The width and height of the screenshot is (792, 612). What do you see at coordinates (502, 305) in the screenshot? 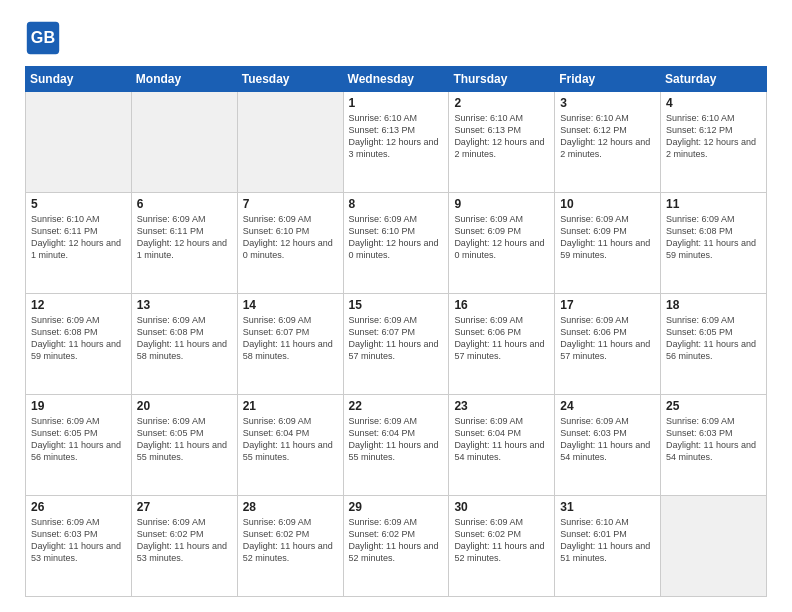
I see `day-number: 16` at bounding box center [502, 305].